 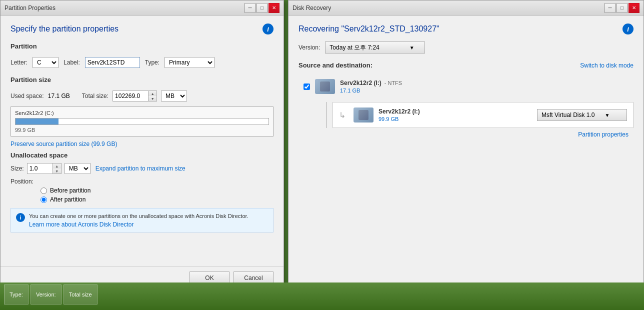 What do you see at coordinates (57, 166) in the screenshot?
I see `unallocated-size-up: ▲` at bounding box center [57, 166].